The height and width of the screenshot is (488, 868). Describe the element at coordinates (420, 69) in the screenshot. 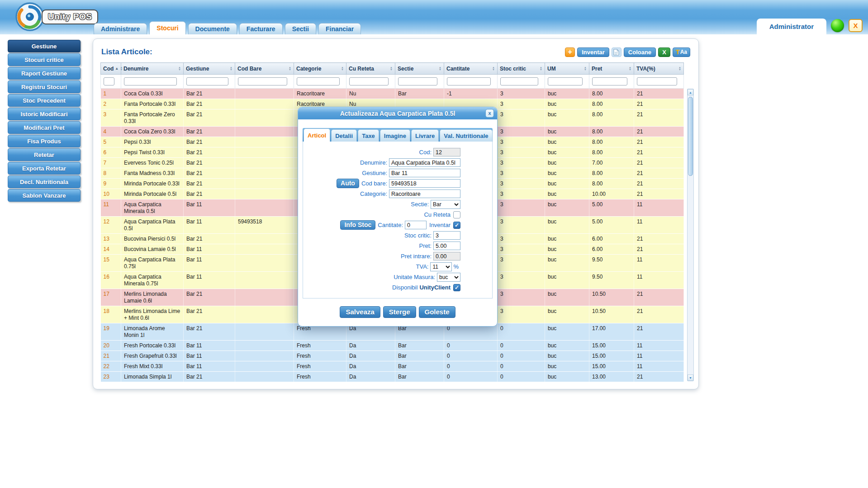

I see `column-header: Sectie ▲ ▲▼` at that location.